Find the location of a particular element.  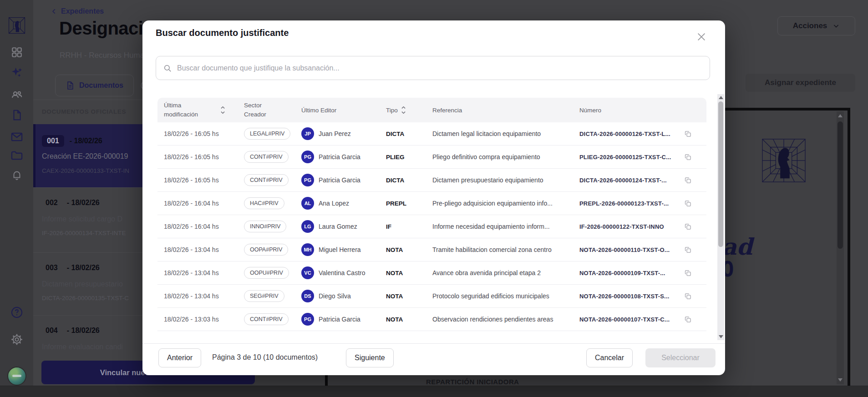

preview-scrollbar is located at coordinates (840, 248).